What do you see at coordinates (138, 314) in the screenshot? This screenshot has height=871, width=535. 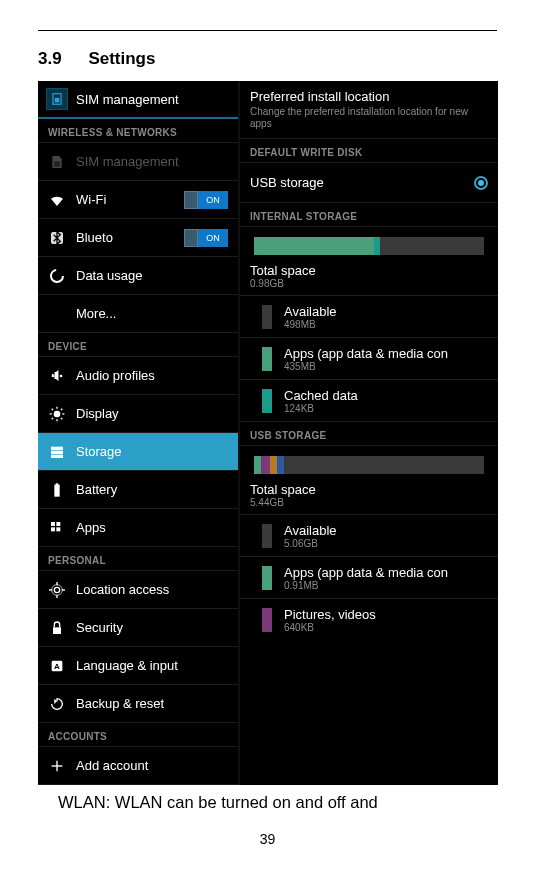 I see `item-more: More...` at bounding box center [138, 314].